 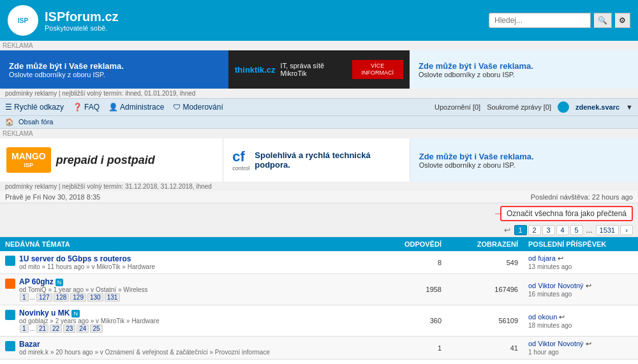 I want to click on user-avatar, so click(x=563, y=107).